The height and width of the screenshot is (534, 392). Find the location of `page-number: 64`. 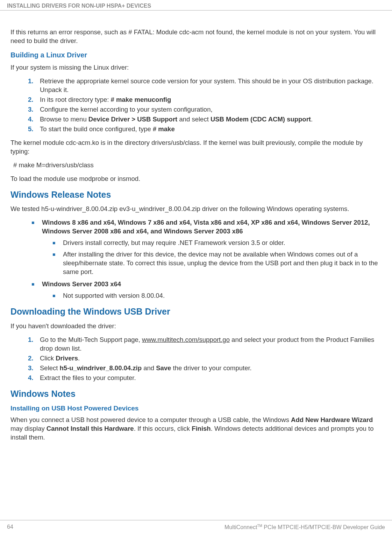

page-number: 64 is located at coordinates (10, 527).